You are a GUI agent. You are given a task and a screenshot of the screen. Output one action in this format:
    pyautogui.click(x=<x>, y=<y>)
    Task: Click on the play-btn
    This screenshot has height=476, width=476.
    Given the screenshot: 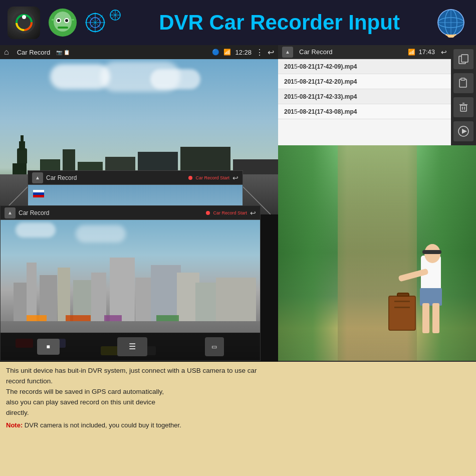 What is the action you would take?
    pyautogui.click(x=463, y=131)
    